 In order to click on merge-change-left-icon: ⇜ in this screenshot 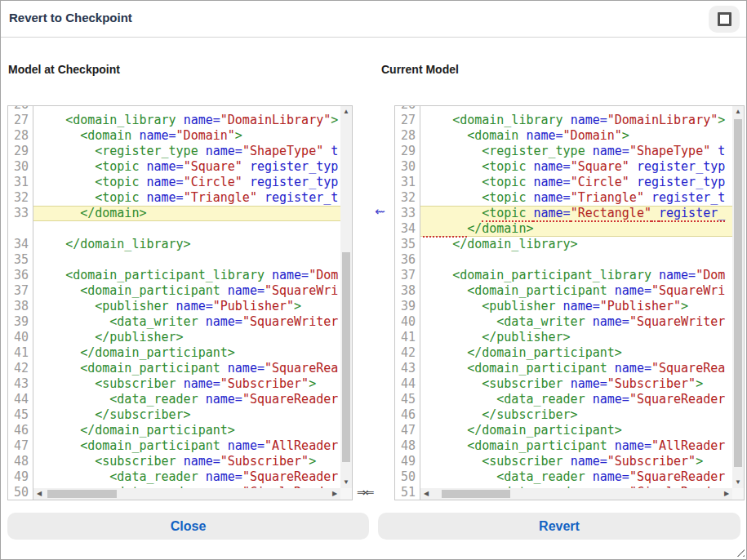, I will do `click(380, 212)`.